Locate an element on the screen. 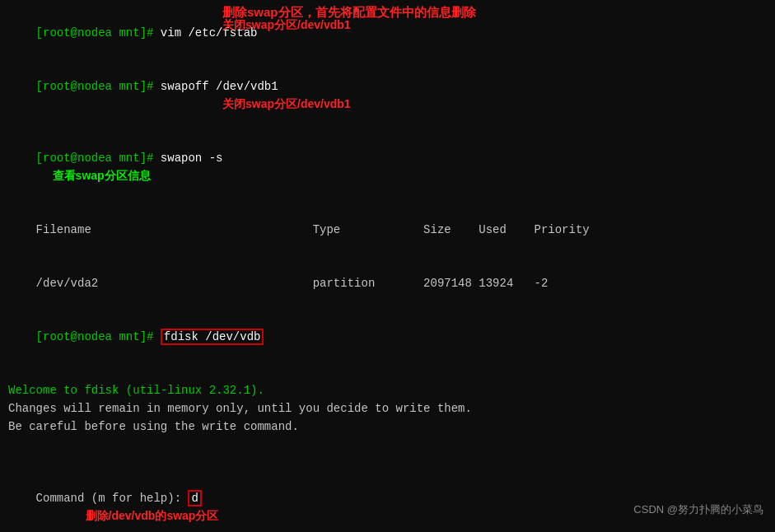 This screenshot has width=775, height=532. cmd-3: swapon -s is located at coordinates (192, 158).